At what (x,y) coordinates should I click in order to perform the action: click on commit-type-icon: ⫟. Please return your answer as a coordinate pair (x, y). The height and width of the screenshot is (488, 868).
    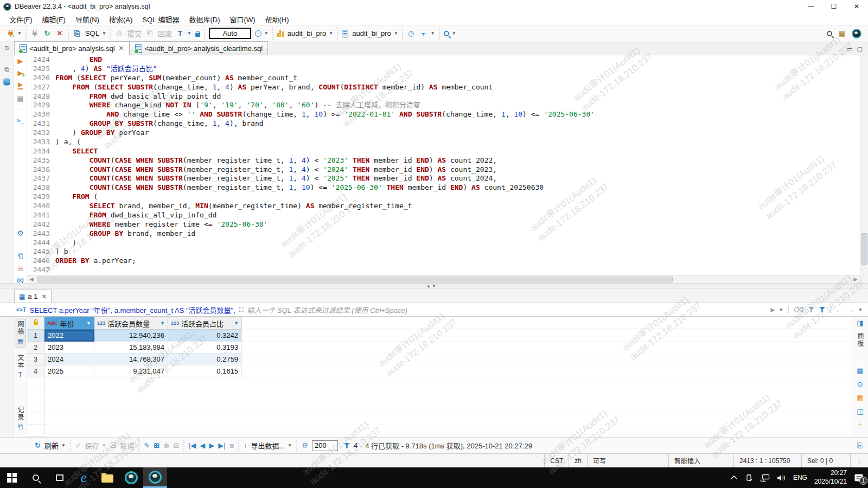
    Looking at the image, I should click on (424, 34).